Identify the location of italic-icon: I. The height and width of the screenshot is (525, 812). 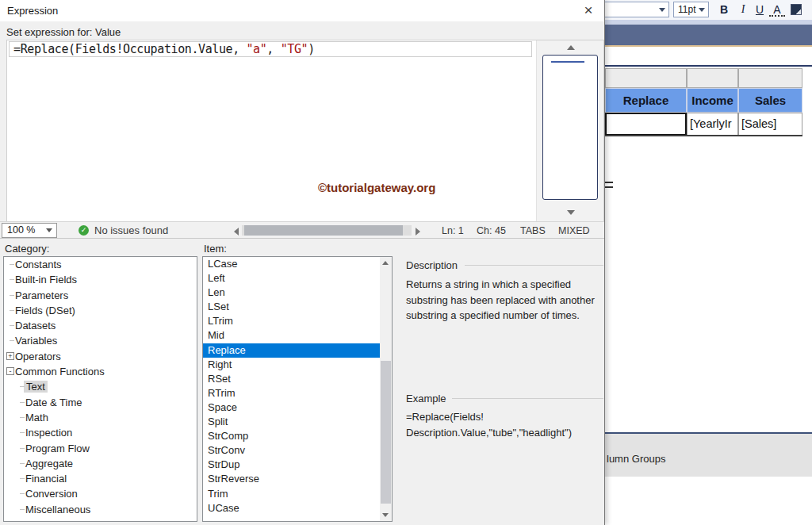
(743, 10).